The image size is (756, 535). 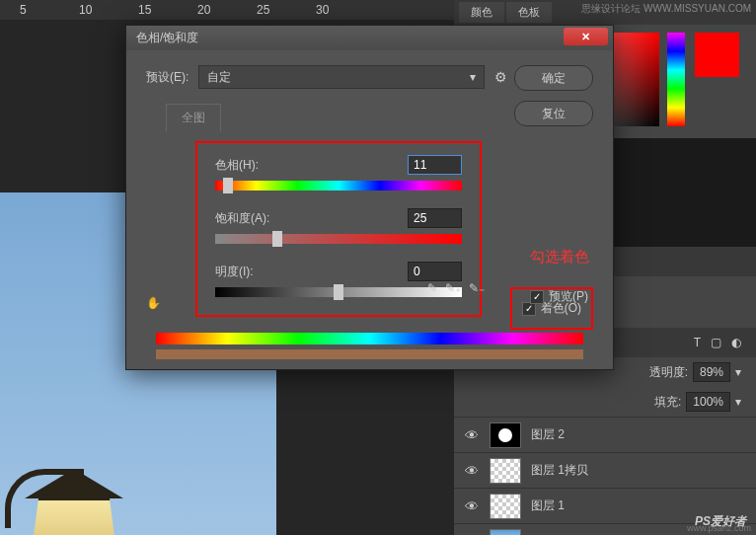 I want to click on saturation-label: 饱和度(A):, so click(x=243, y=219).